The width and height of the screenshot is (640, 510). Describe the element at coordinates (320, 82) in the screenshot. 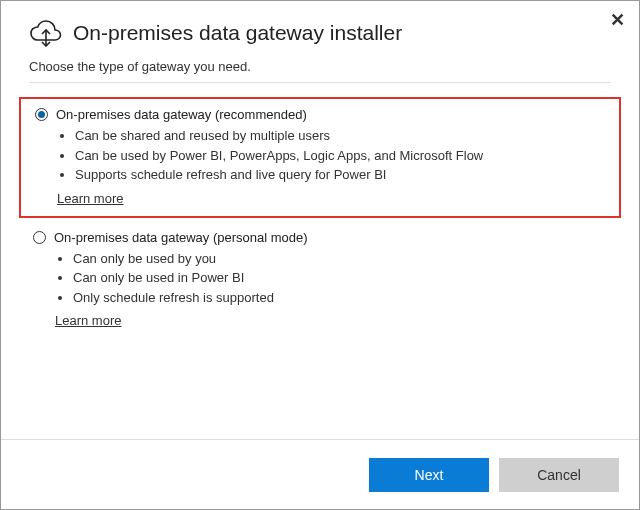

I see `divider` at that location.